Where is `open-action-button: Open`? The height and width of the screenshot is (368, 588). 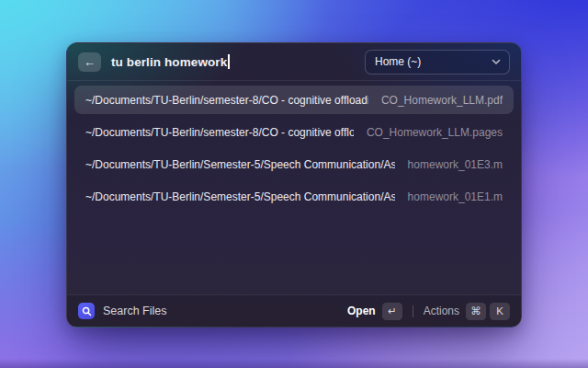
open-action-button: Open is located at coordinates (362, 311).